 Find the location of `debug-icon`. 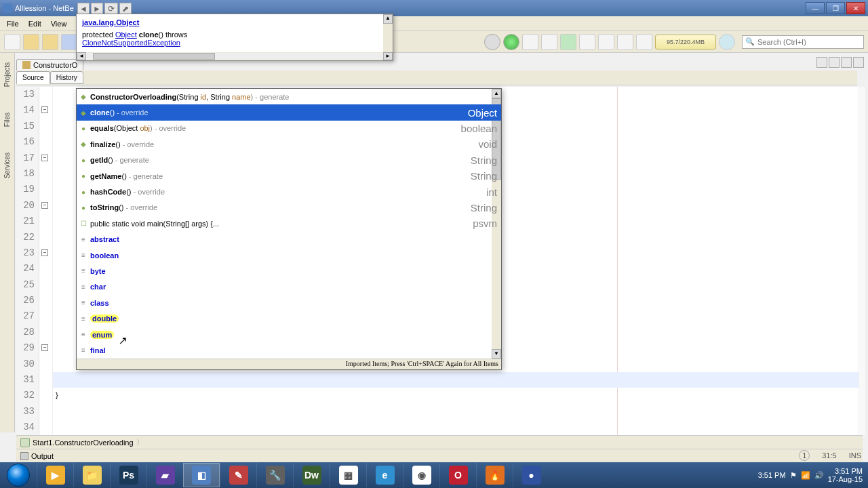

debug-icon is located at coordinates (530, 42).